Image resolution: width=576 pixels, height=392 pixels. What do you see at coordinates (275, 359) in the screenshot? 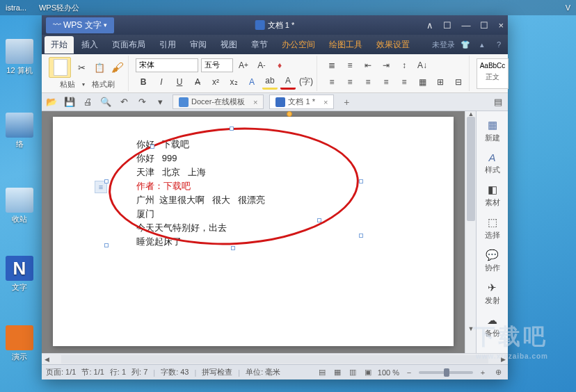
I see `horizontal-scrollbar: ◀ ▶` at bounding box center [275, 359].